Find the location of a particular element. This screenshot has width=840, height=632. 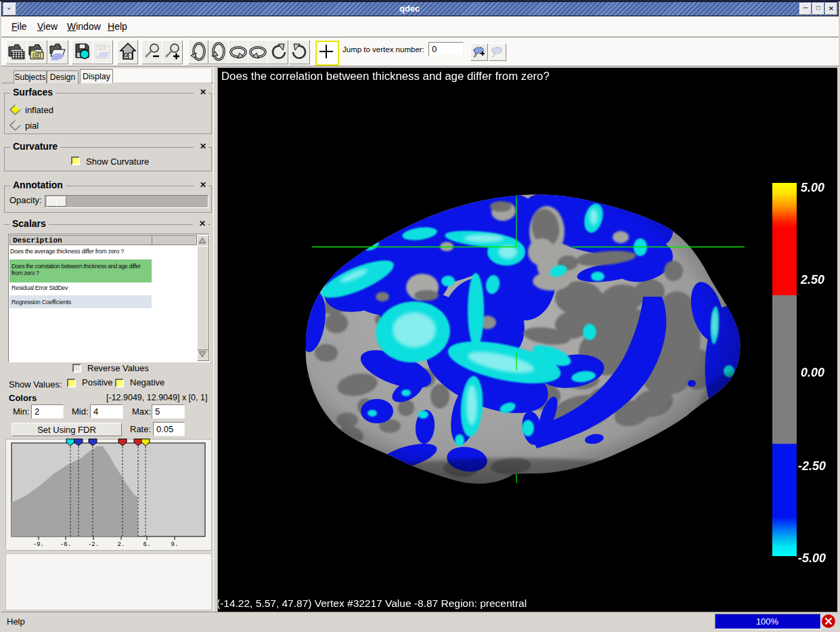

svg-text:(-14.22, 5.57, 47.87) Vertex #: (-14.22, 5.57, 47.87) Vertex #32217 Valu… is located at coordinates (372, 603).